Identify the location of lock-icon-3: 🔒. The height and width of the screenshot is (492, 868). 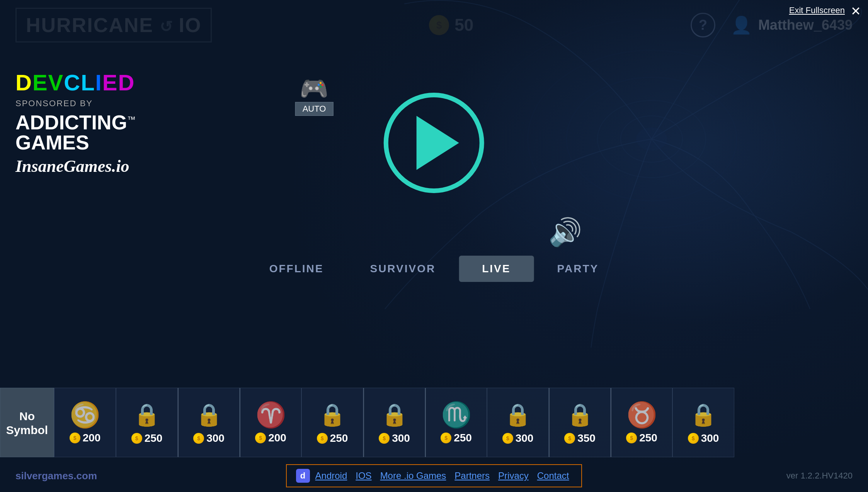
(209, 415).